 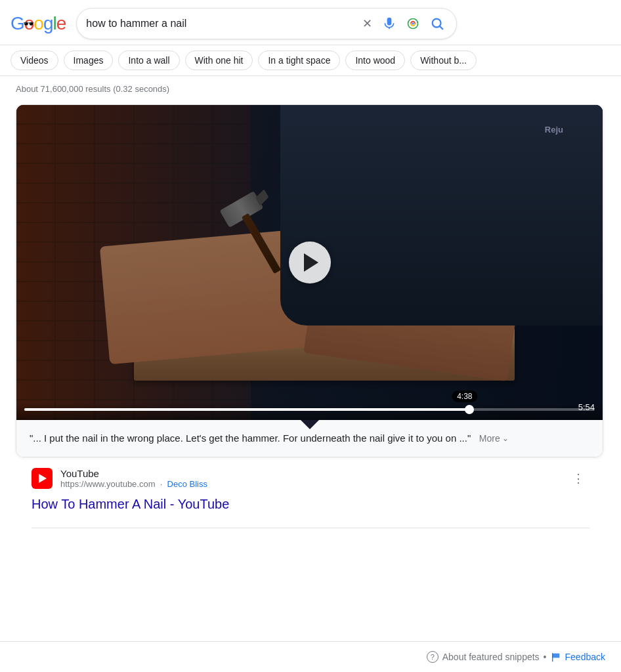 I want to click on feedback-flag-icon, so click(x=556, y=657).